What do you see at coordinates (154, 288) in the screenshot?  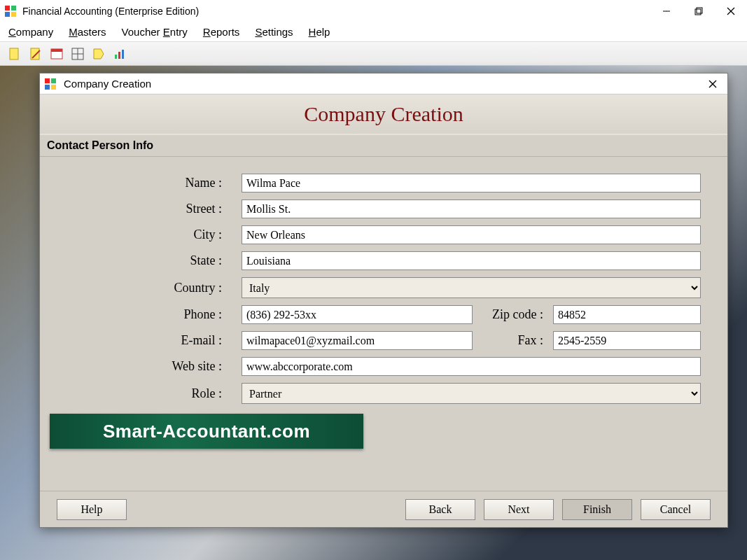 I see `country-label: Country :` at bounding box center [154, 288].